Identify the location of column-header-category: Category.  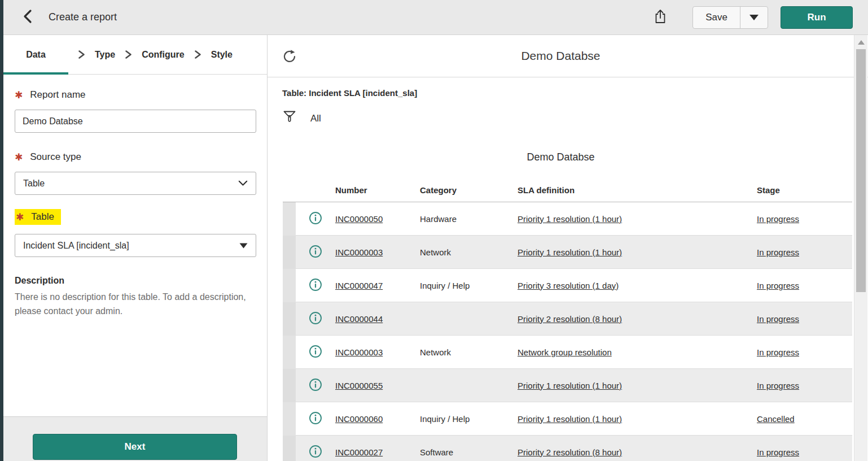
(468, 190).